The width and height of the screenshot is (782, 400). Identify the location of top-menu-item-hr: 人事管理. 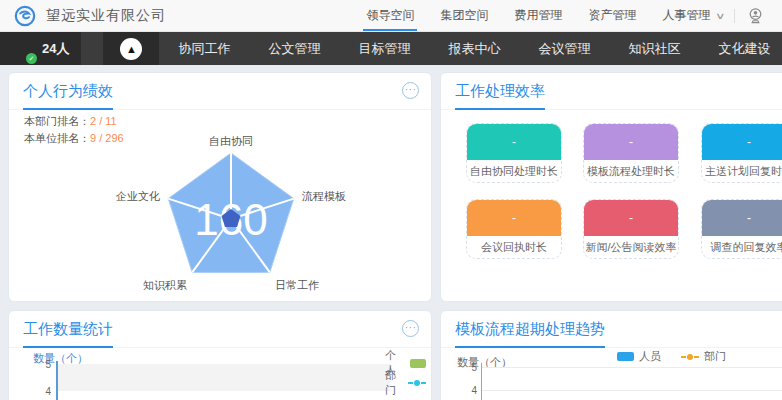
(686, 16).